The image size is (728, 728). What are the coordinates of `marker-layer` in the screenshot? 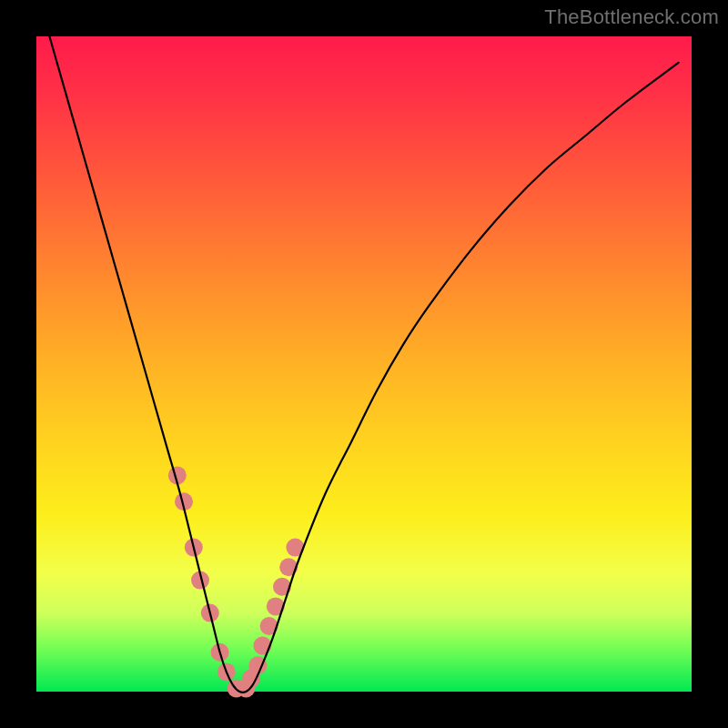 It's located at (237, 581).